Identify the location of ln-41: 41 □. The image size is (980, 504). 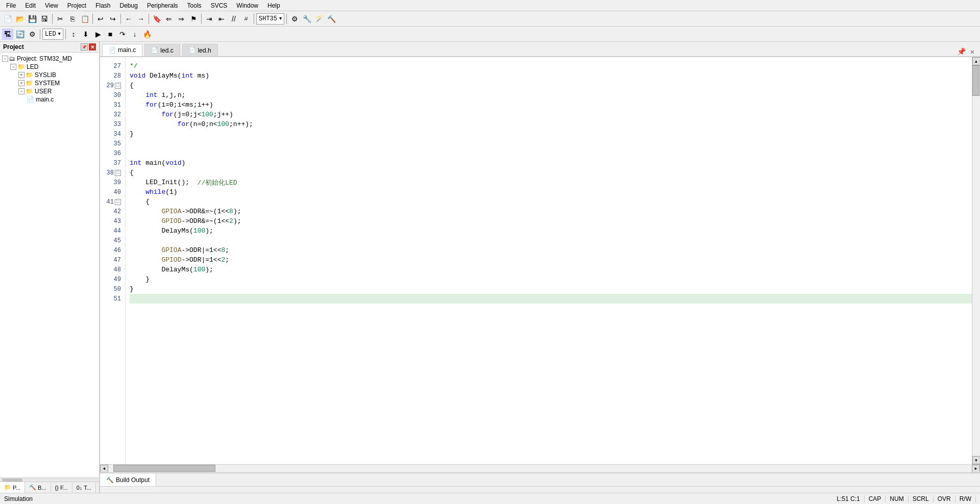
(112, 202).